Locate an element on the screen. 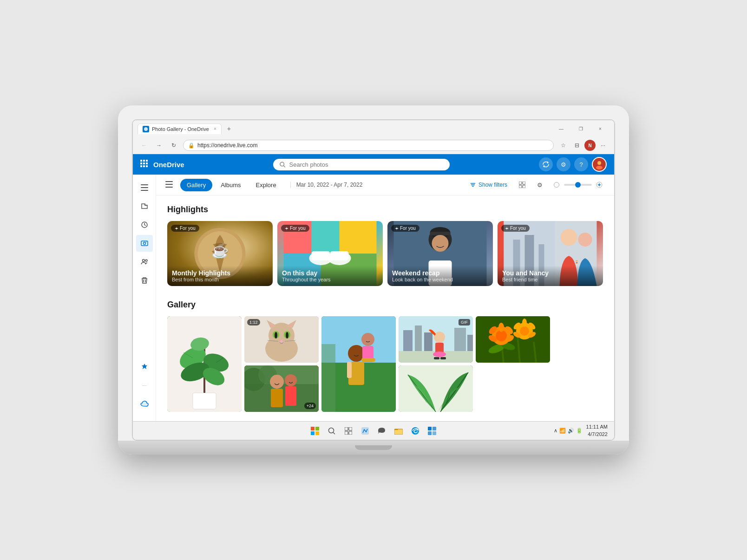 Image resolution: width=747 pixels, height=560 pixels. taskbar-chat is located at coordinates (382, 431).